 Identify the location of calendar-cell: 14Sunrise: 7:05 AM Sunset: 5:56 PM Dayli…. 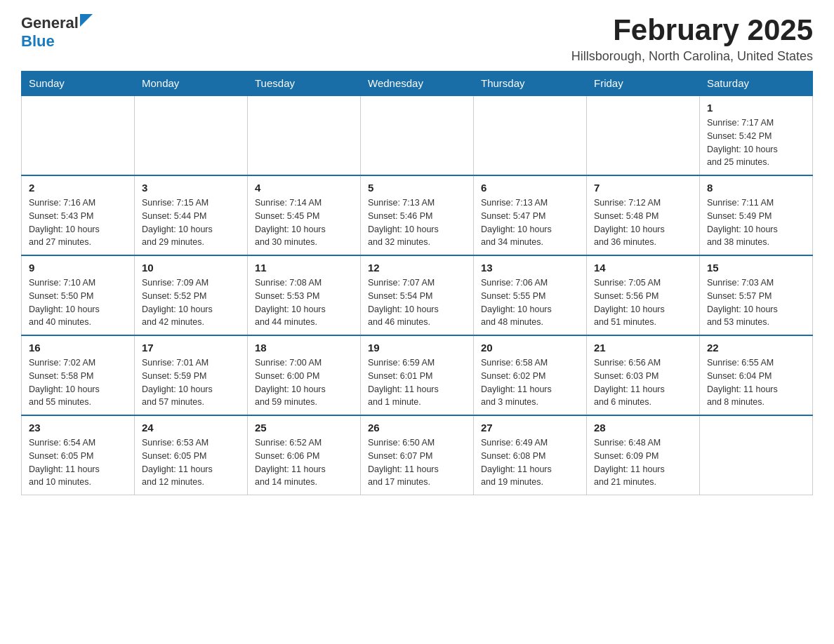
(643, 295).